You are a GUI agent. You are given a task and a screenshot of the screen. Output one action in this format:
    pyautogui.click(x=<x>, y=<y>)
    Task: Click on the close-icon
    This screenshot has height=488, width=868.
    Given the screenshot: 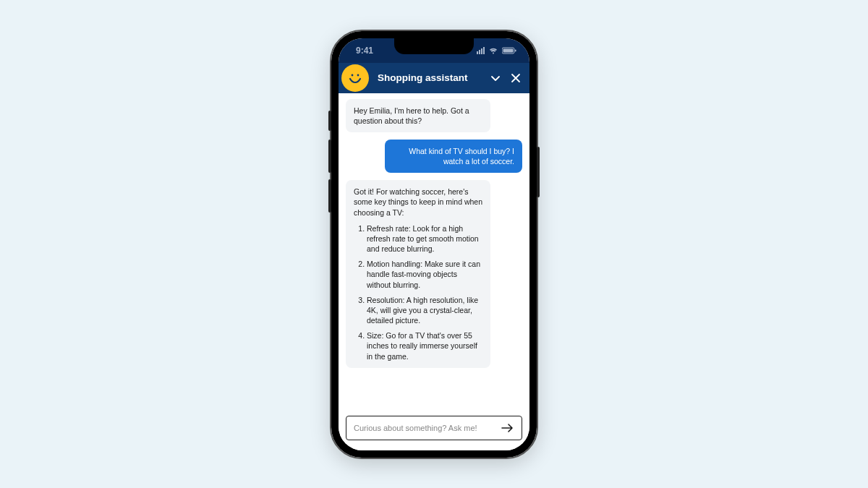 What is the action you would take?
    pyautogui.click(x=516, y=78)
    